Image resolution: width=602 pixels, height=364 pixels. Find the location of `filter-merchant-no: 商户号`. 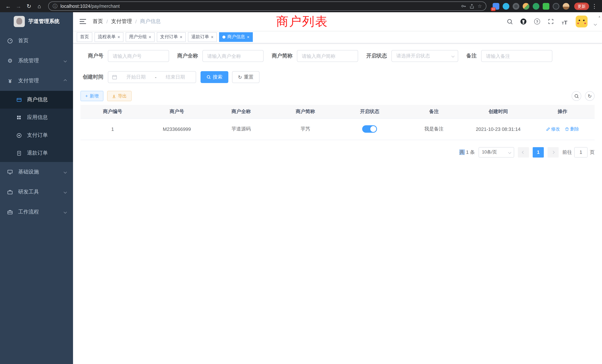

filter-merchant-no: 商户号 is located at coordinates (125, 56).